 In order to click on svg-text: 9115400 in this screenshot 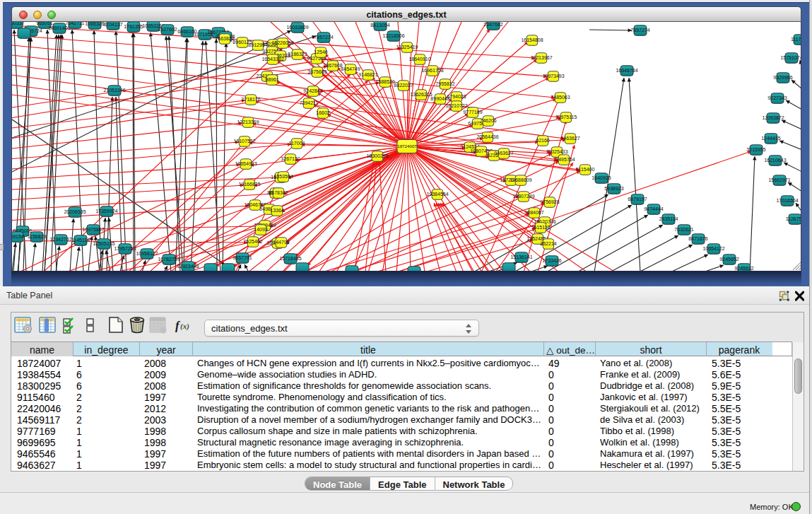, I will do `click(585, 170)`.